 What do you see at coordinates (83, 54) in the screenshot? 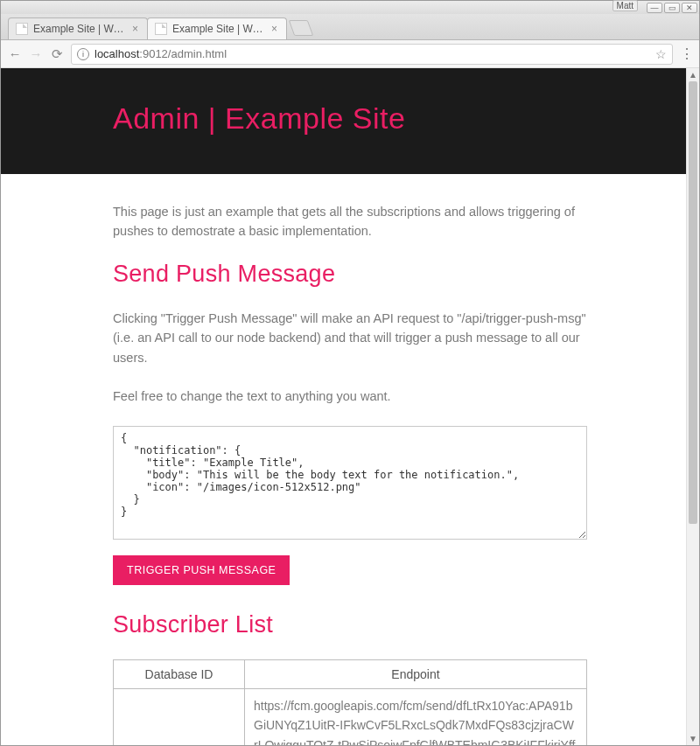
I see `site-info-icon: i` at bounding box center [83, 54].